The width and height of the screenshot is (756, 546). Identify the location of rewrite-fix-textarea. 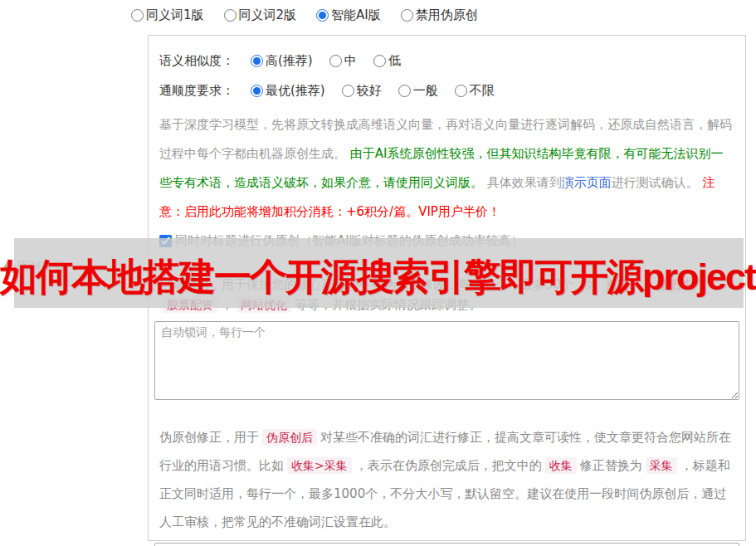
(446, 544).